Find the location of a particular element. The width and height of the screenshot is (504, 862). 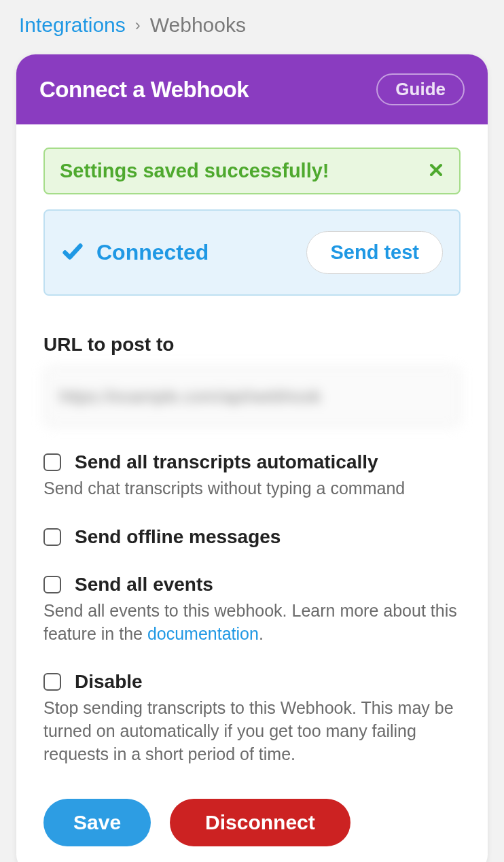

option-transcripts: Send all transcripts automatically Send … is located at coordinates (252, 476).